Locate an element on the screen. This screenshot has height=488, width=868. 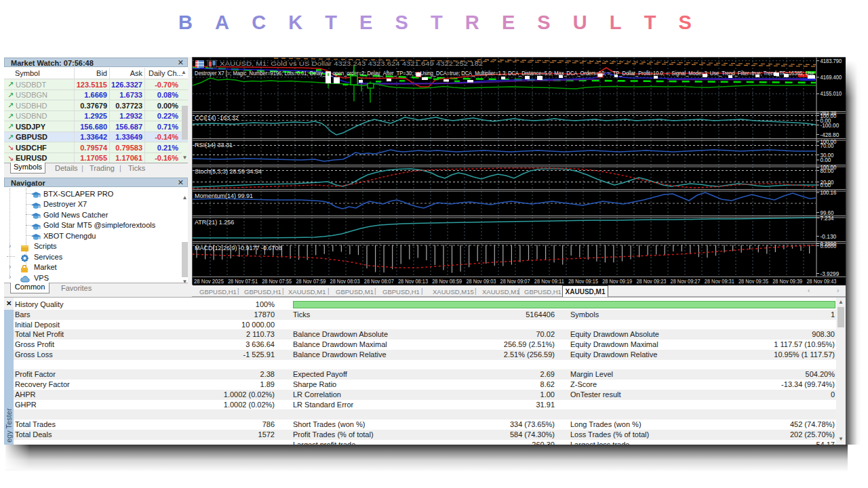
svg-text: 4169.400 is located at coordinates (831, 77).